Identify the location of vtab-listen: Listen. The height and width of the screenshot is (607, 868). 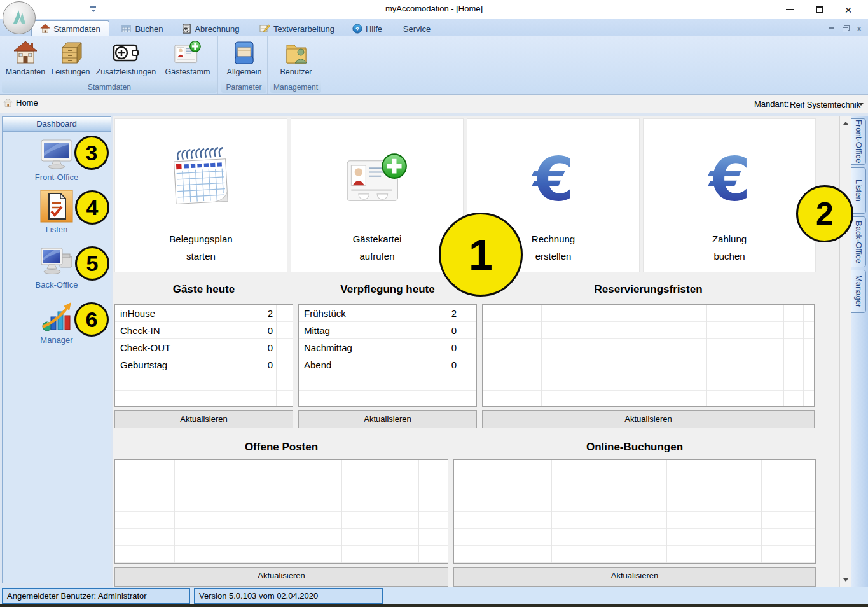
(858, 191).